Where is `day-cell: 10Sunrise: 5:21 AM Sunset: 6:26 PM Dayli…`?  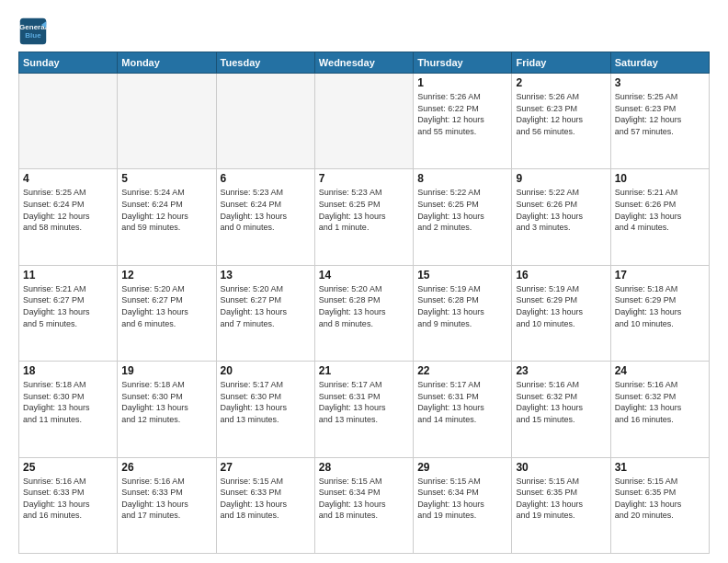
day-cell: 10Sunrise: 5:21 AM Sunset: 6:26 PM Dayli… is located at coordinates (660, 217).